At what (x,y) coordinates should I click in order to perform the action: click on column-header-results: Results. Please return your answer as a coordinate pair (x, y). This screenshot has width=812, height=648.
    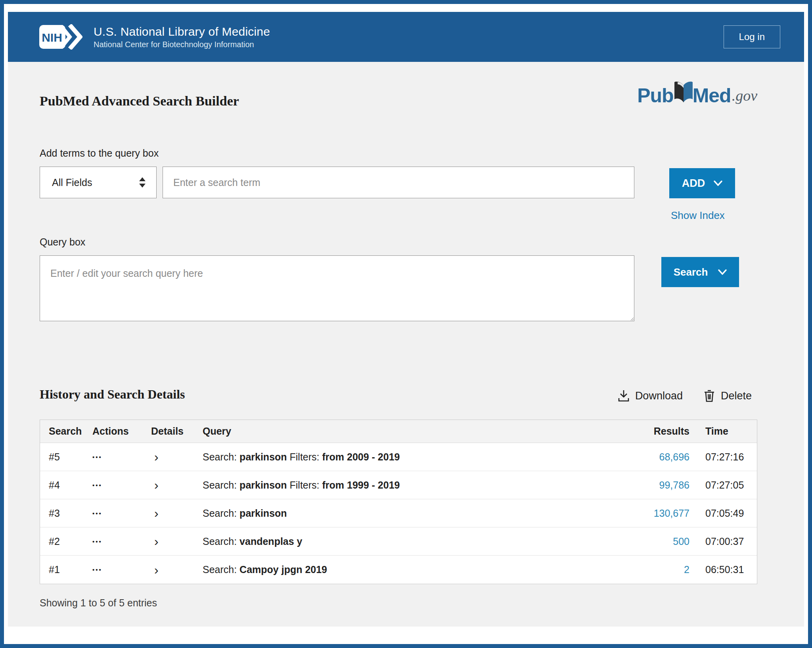
    Looking at the image, I should click on (648, 431).